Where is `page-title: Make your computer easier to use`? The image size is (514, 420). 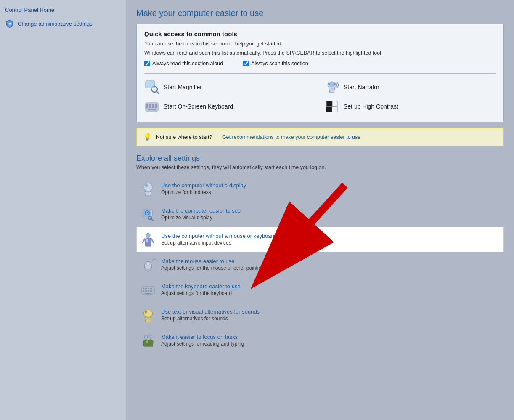 page-title: Make your computer easier to use is located at coordinates (320, 13).